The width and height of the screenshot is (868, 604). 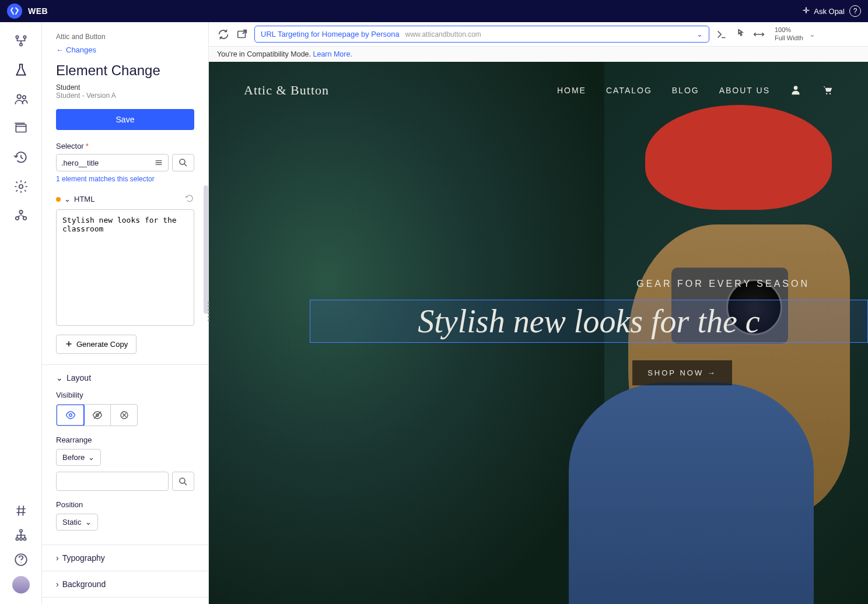 What do you see at coordinates (21, 41) in the screenshot?
I see `rail-branch-icon` at bounding box center [21, 41].